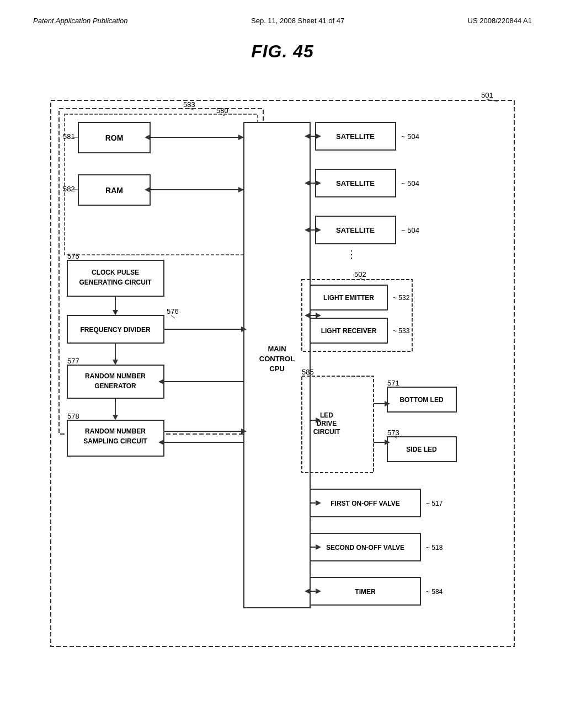 This screenshot has width=565, height=728. Describe the element at coordinates (115, 376) in the screenshot. I see `text-rng1: RANDOM NUMBER` at that location.